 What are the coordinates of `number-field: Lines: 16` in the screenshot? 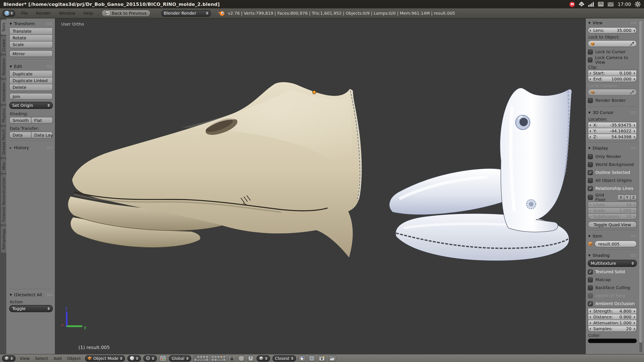 It's located at (612, 205).